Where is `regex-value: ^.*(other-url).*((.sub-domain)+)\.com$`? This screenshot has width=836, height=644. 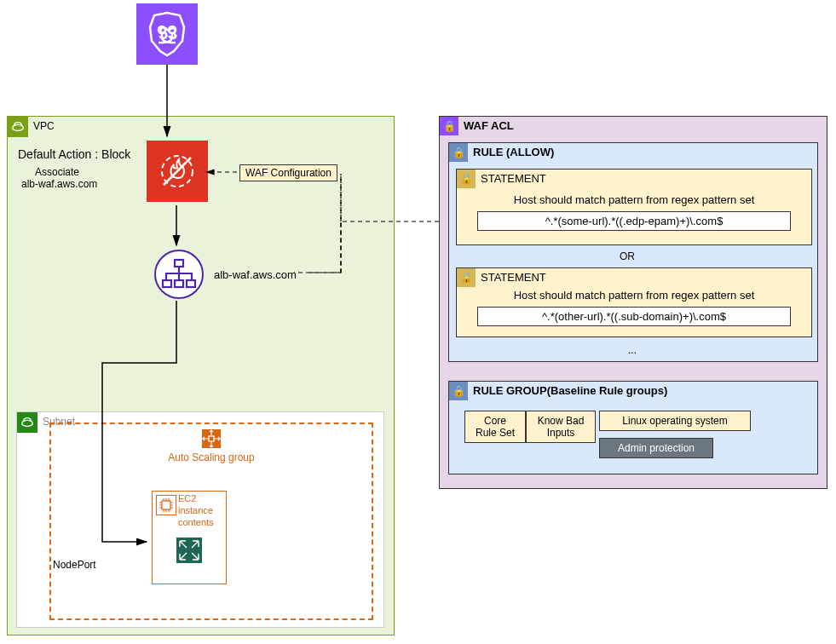 regex-value: ^.*(other-url).*((.sub-domain)+)\.com$ is located at coordinates (634, 317).